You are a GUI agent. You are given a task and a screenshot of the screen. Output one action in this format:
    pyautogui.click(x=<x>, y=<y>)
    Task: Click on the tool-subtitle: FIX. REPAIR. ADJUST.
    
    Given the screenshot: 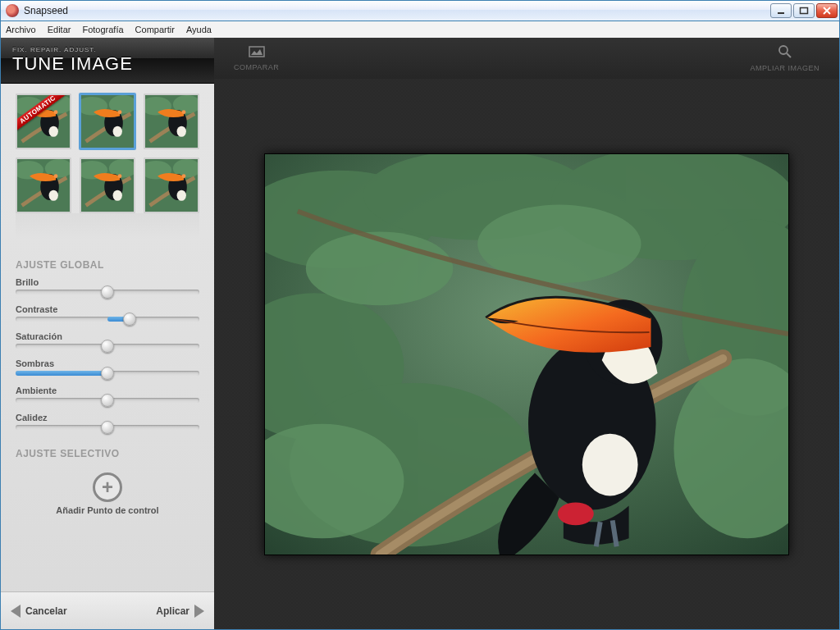 What is the action you would take?
    pyautogui.click(x=107, y=49)
    